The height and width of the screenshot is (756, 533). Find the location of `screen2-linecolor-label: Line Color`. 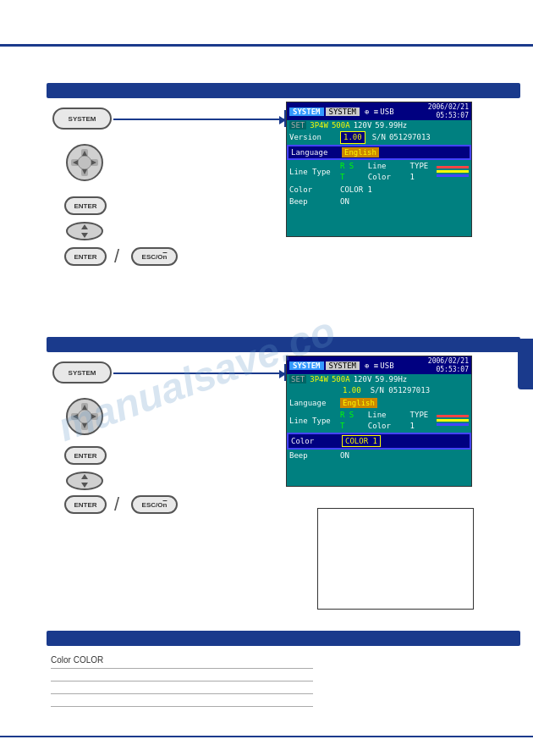

screen2-linecolor-label: Line Color is located at coordinates (387, 420).